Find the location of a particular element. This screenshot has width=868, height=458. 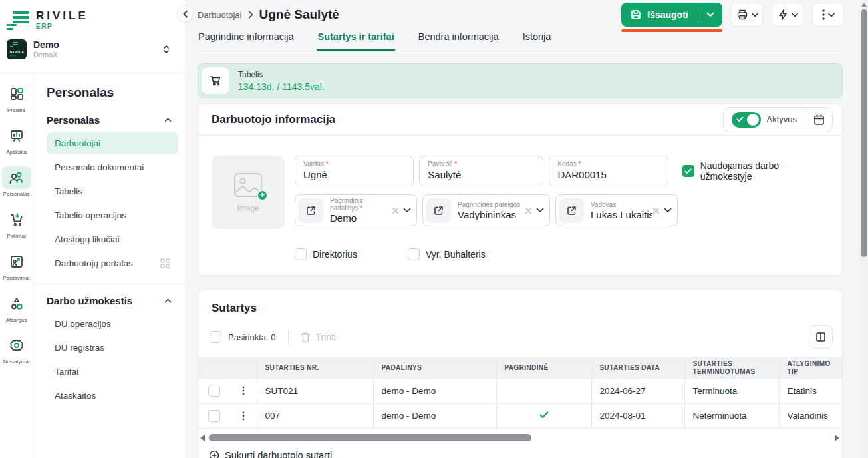

nav-rail: Pradžia Apskaita is located at coordinates (17, 266).